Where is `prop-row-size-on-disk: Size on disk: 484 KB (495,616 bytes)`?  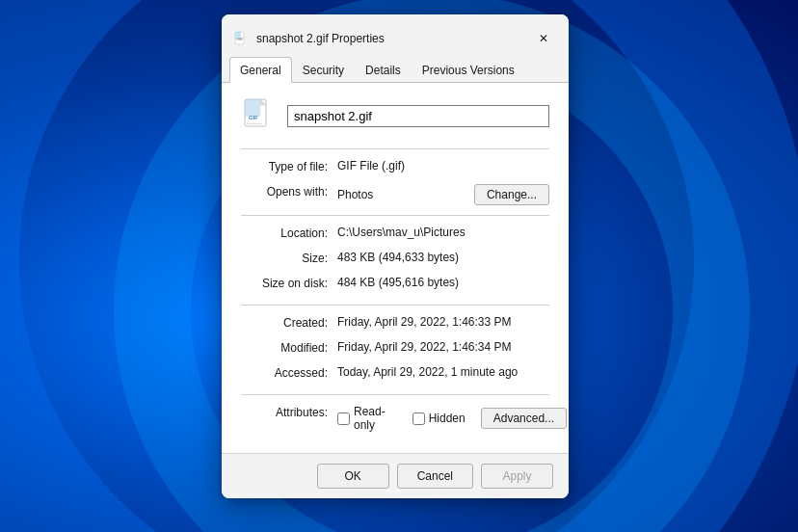
prop-row-size-on-disk: Size on disk: 484 KB (495,616 bytes) is located at coordinates (395, 285).